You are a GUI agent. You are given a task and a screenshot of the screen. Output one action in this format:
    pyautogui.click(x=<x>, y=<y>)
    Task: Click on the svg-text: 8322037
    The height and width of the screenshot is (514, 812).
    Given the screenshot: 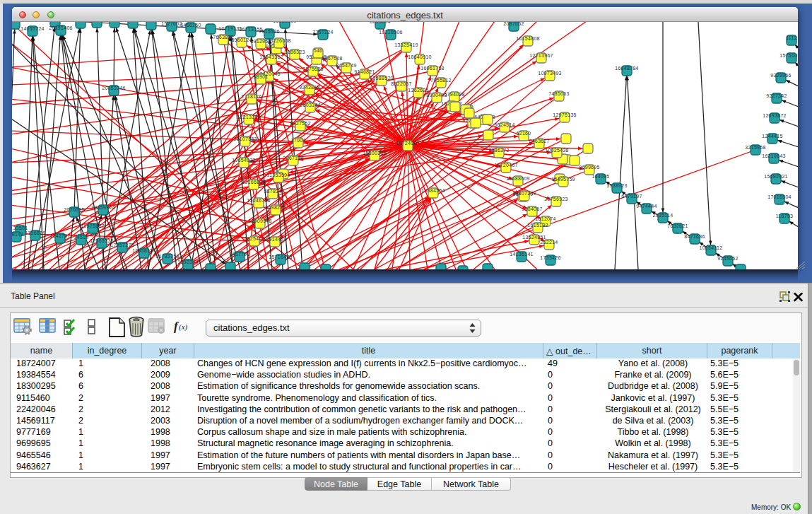 What is the action you would take?
    pyautogui.click(x=401, y=83)
    